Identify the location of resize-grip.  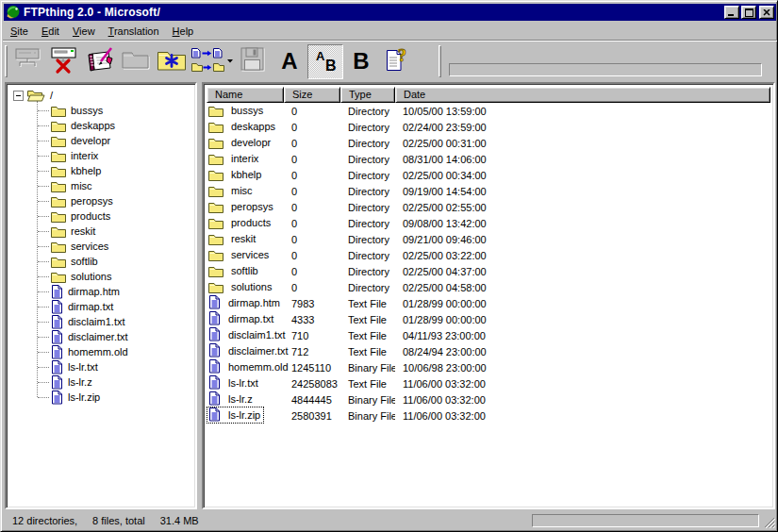
(770, 523).